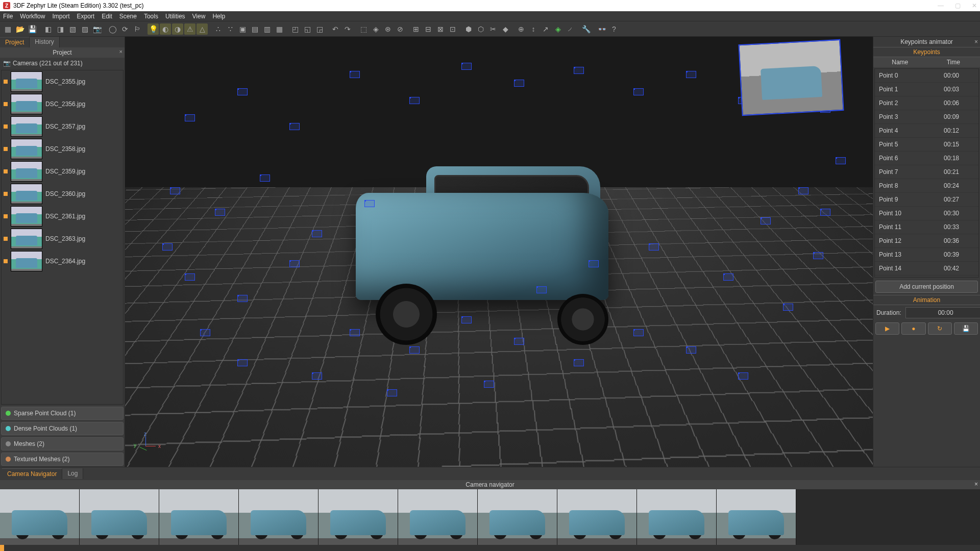 The image size is (980, 551). What do you see at coordinates (586, 29) in the screenshot?
I see `tool-wrench-icon: 🔧` at bounding box center [586, 29].